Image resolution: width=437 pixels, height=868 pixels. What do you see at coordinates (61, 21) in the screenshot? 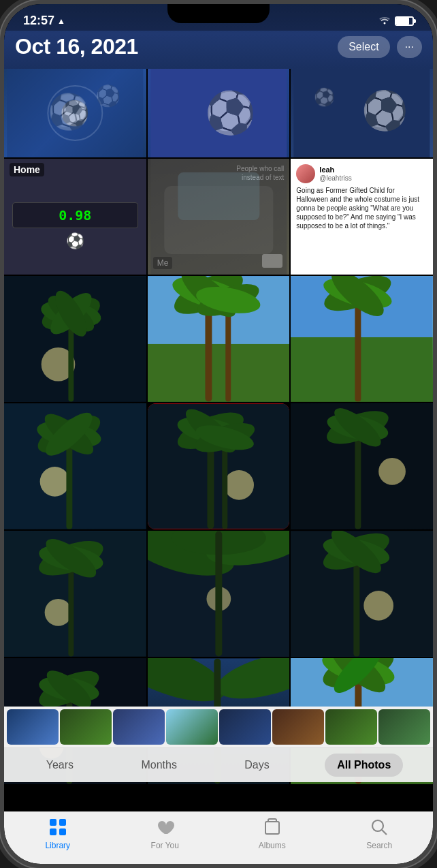
I see `signal-icon: ▲` at bounding box center [61, 21].